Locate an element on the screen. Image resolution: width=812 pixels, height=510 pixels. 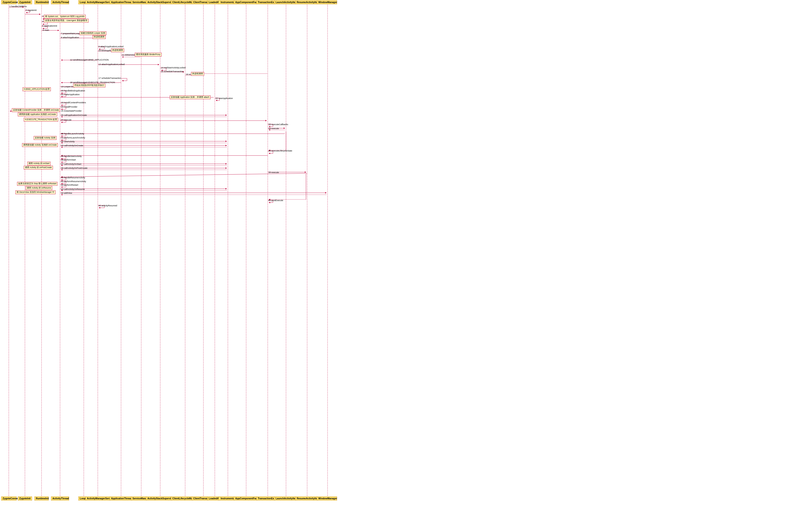
msg-43: 43 callActivityOnResume is located at coordinates (73, 189).